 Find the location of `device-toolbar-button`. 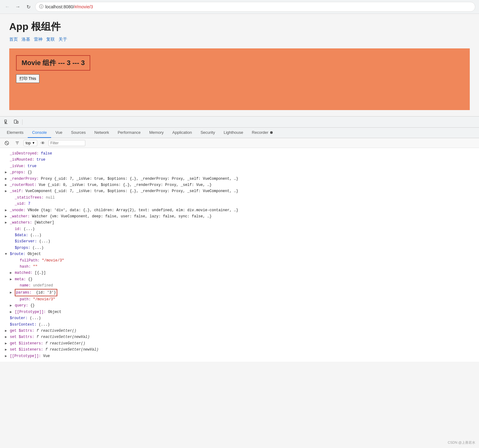

device-toolbar-button is located at coordinates (16, 122).